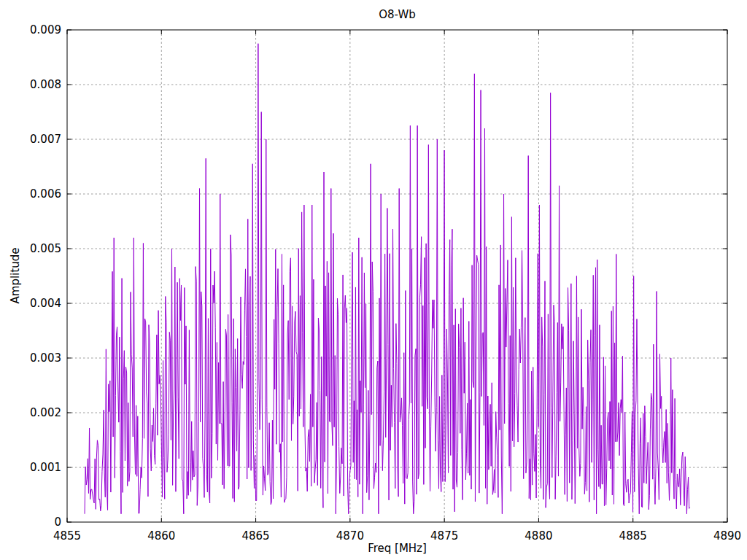 This screenshot has width=747, height=560. Describe the element at coordinates (397, 548) in the screenshot. I see `x-axis-label: Freq [MHz]` at that location.